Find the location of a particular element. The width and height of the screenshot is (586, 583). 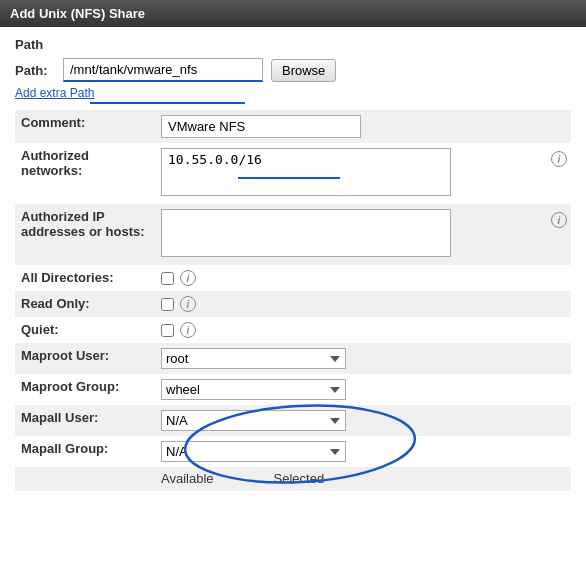

maproot-user-select-wrapper: root is located at coordinates (254, 358).